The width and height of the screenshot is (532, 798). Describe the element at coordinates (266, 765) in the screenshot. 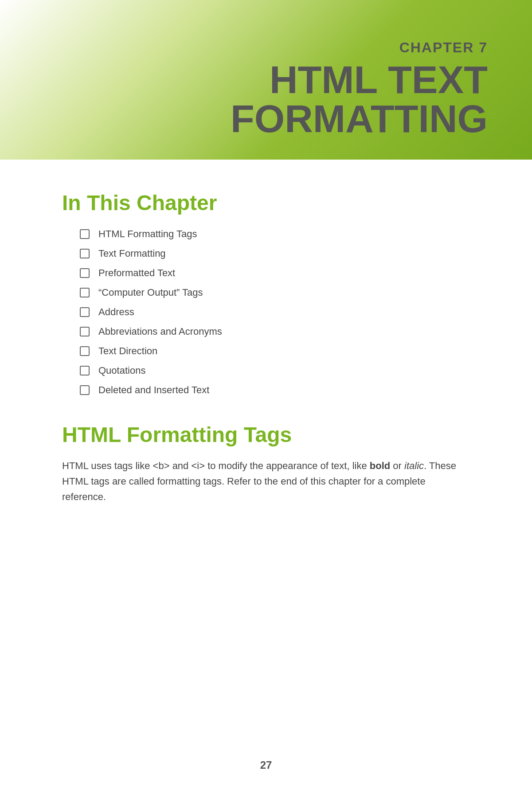

I see `page-number: 27` at that location.